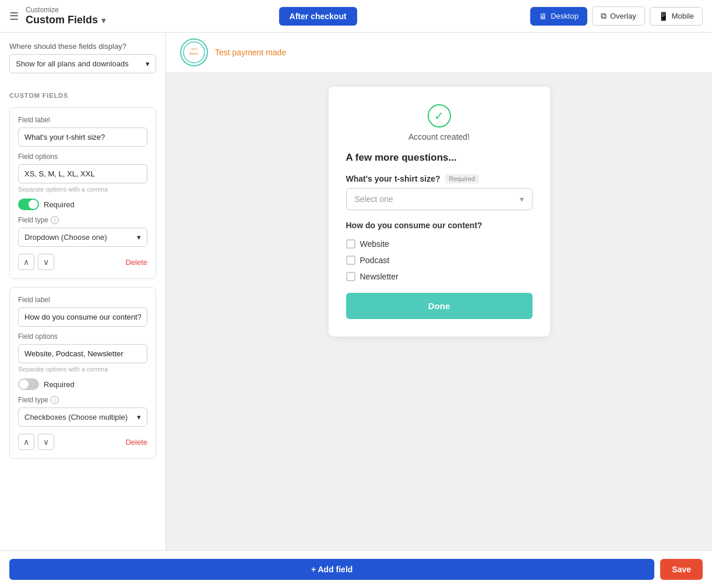 This screenshot has height=588, width=712. I want to click on overlay-icon: ⧉, so click(604, 16).